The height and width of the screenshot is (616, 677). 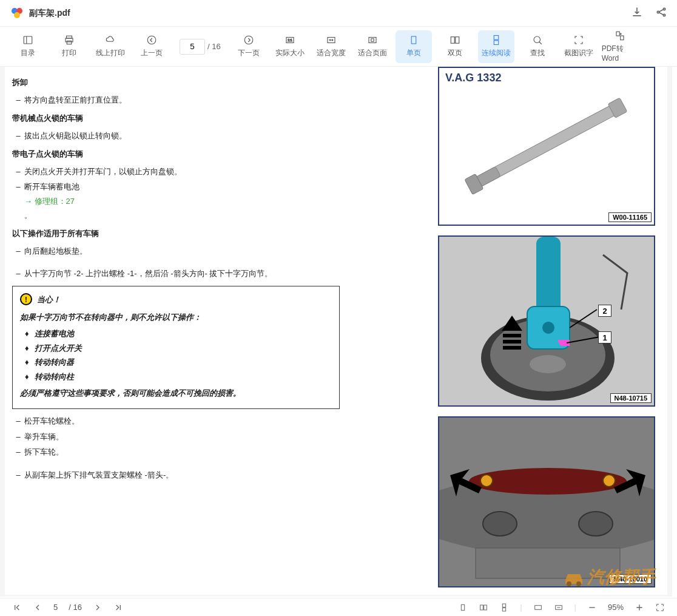 I want to click on heading-all-vehicles: 以下操作适用于所有车辆, so click(x=176, y=233).